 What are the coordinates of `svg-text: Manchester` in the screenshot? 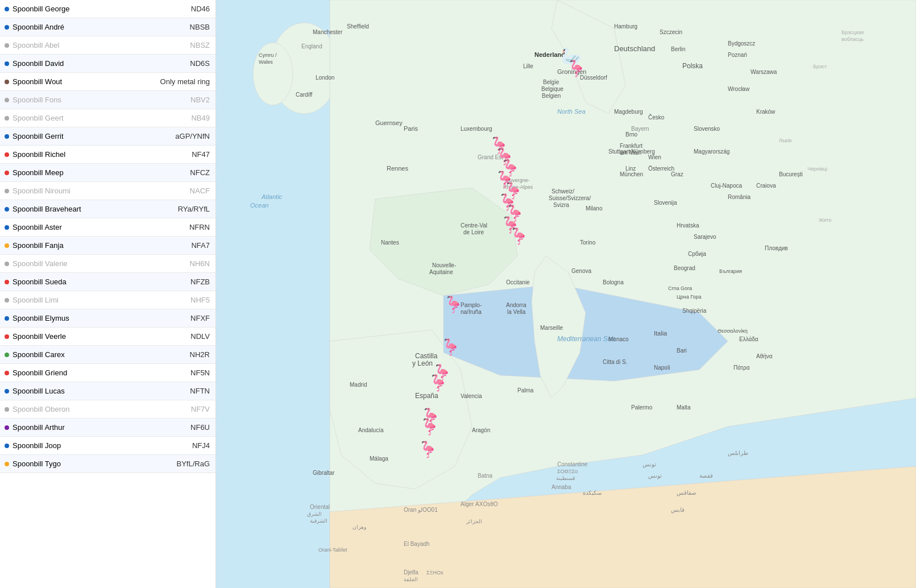 It's located at (328, 32).